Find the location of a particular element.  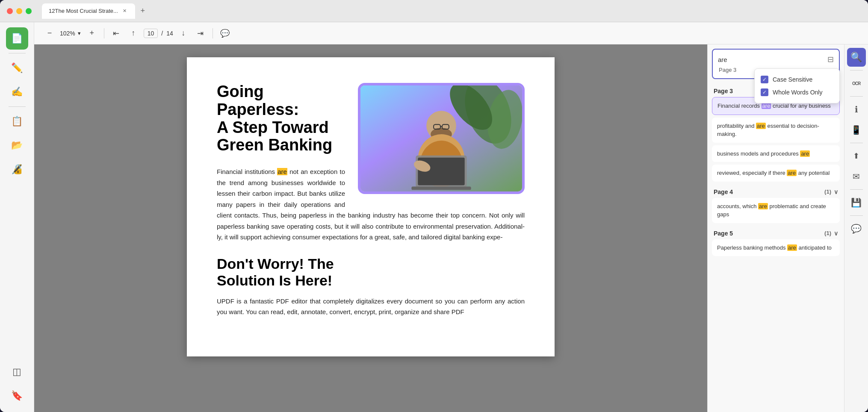

prev-page-button: ↑ is located at coordinates (133, 33).